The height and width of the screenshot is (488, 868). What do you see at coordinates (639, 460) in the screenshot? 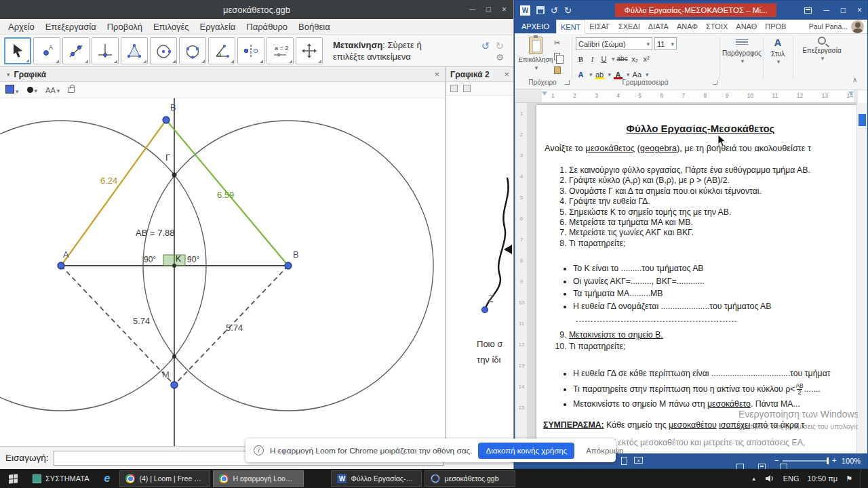
I see `proofing-icon: ×` at bounding box center [639, 460].